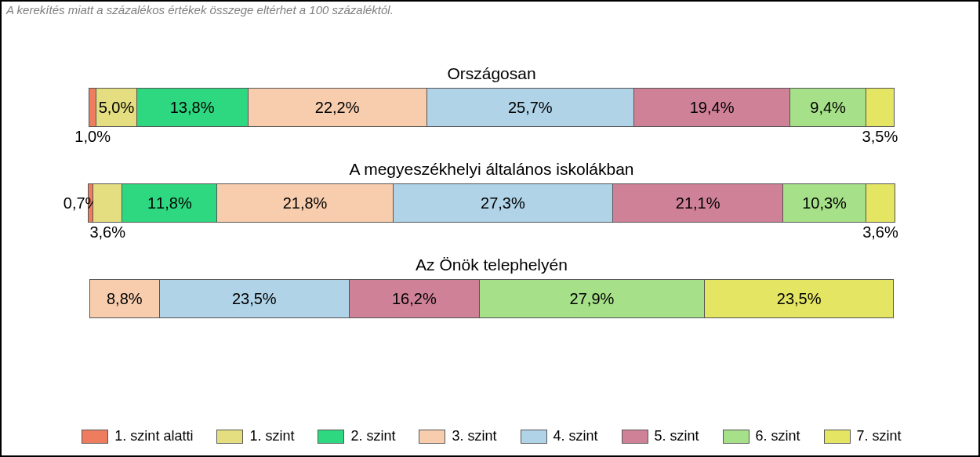 The height and width of the screenshot is (457, 980). I want to click on chart-bar-wrap: 8,8%23,5%16,2%27,9%23,5%, so click(491, 299).